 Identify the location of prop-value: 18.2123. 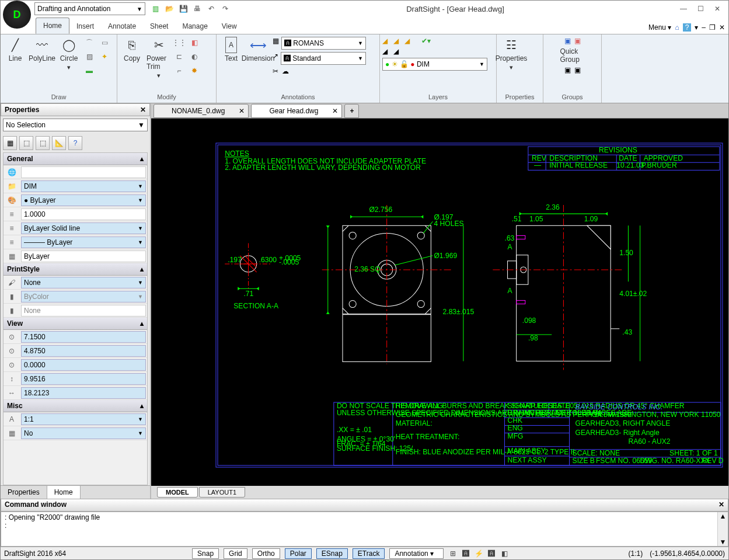
(83, 393).